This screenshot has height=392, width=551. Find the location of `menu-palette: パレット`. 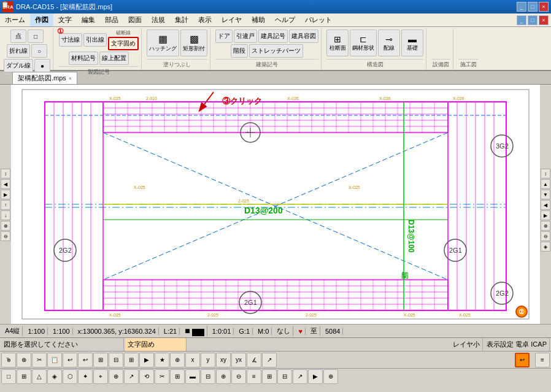

menu-palette: パレット is located at coordinates (318, 20).